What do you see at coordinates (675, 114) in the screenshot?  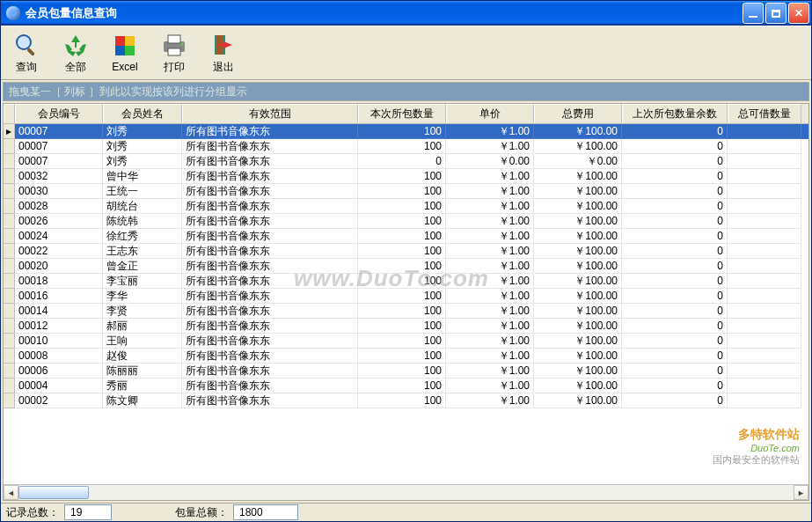 I see `col-prev-remain: 上次所包数量余数` at bounding box center [675, 114].